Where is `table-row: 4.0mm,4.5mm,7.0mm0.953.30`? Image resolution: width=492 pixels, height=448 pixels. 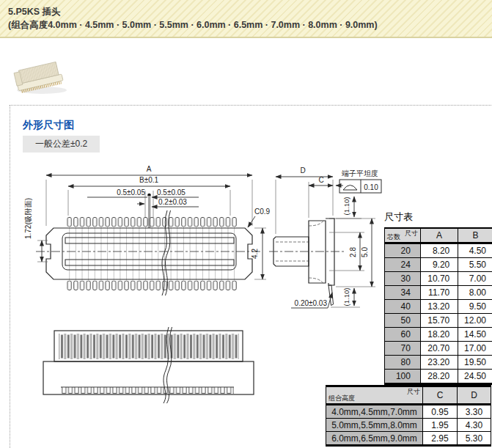
table-row: 4.0mm,4.5mm,7.0mm0.953.30 is located at coordinates (409, 412).